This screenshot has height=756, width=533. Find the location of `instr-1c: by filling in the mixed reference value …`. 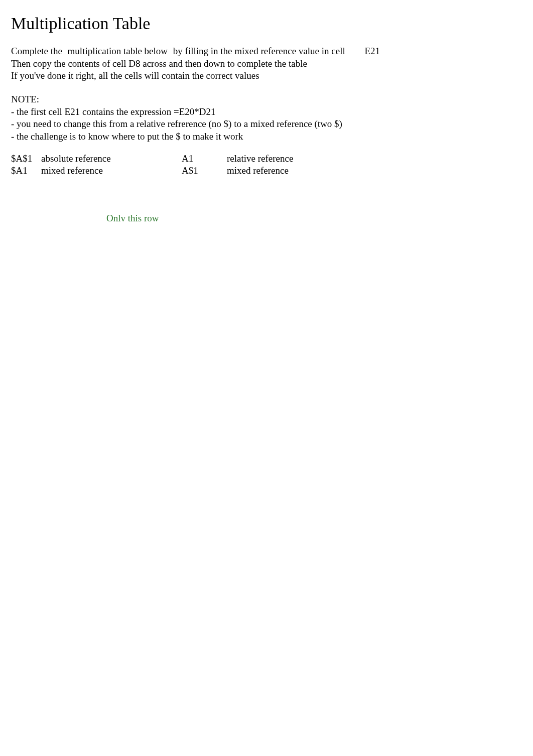

instr-1c: by filling in the mixed reference value … is located at coordinates (259, 51).